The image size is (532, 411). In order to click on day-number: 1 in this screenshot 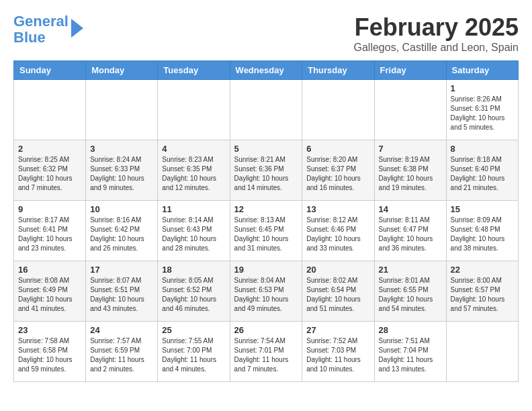, I will do `click(482, 89)`.